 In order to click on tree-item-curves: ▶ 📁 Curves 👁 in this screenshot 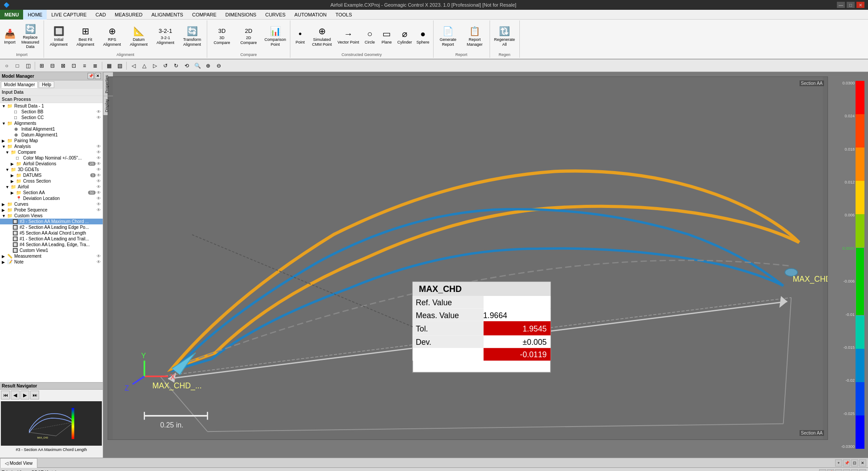, I will do `click(52, 204)`.